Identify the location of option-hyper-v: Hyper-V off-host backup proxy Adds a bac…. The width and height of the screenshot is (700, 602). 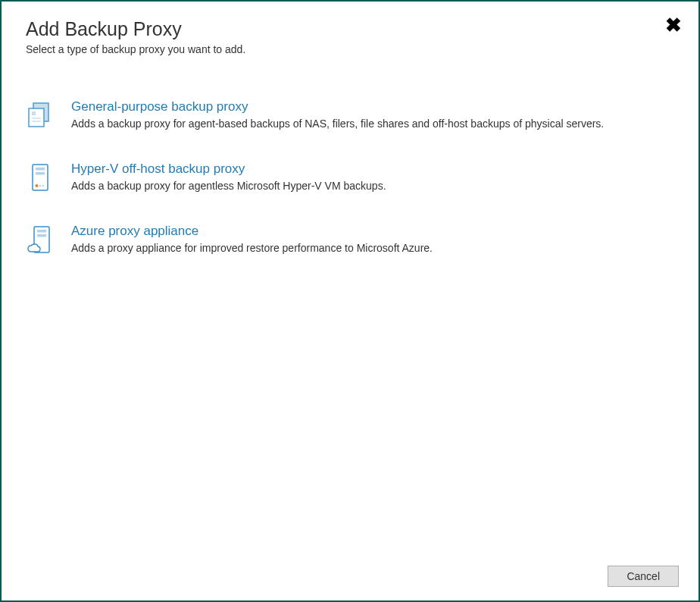
(350, 177).